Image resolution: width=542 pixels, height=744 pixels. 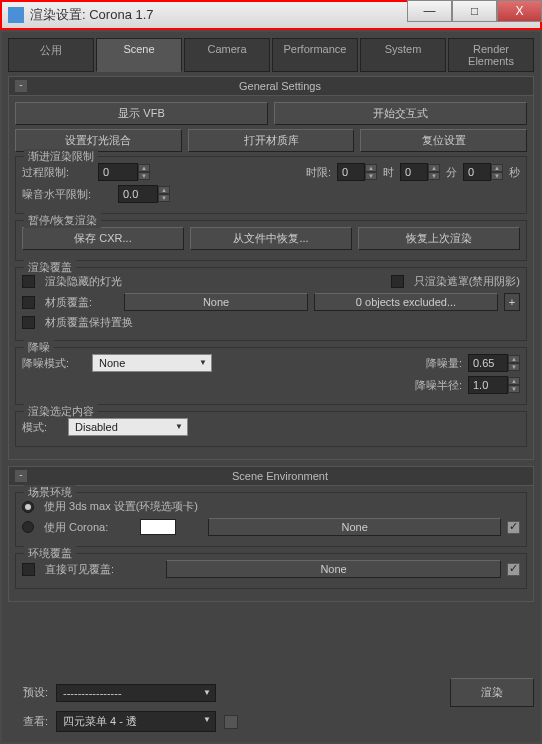 I want to click on start-interactive-button: 开始交互式, so click(x=400, y=114).